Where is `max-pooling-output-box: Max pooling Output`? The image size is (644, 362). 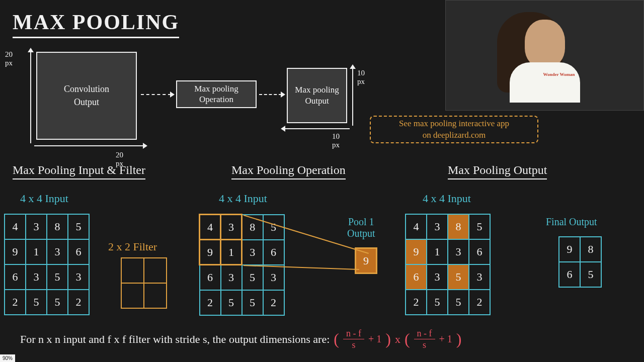 max-pooling-output-box: Max pooling Output is located at coordinates (317, 96).